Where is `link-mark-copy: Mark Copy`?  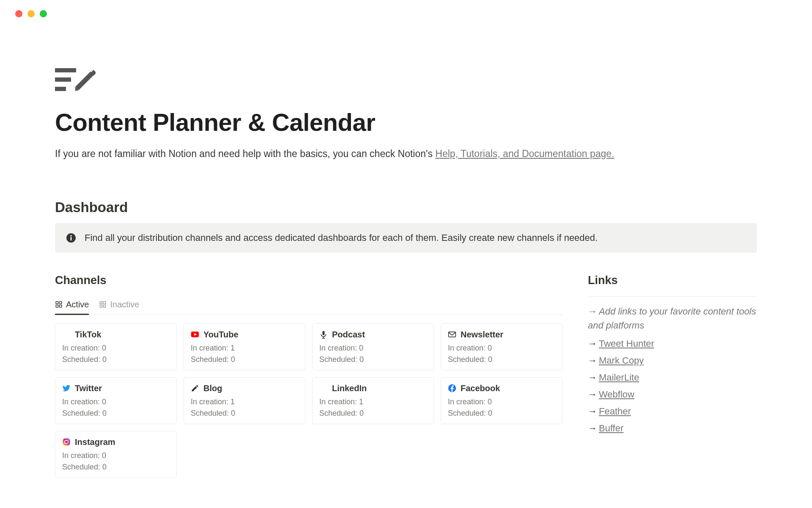
link-mark-copy: Mark Copy is located at coordinates (621, 361).